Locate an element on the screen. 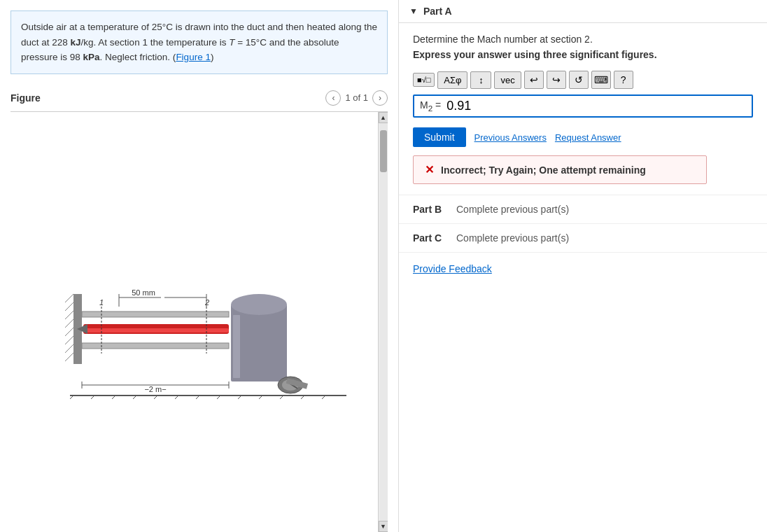  scroll-up-arrow: ▲ is located at coordinates (384, 118).